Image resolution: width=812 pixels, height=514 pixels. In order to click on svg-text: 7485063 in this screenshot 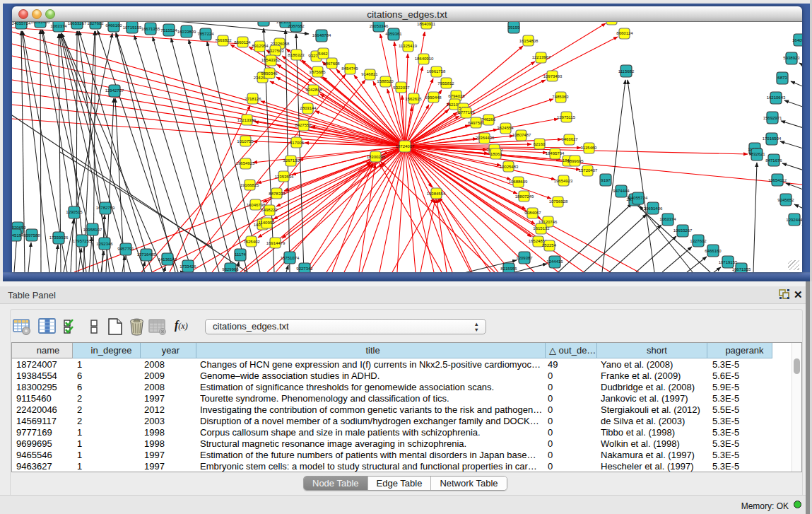, I will do `click(560, 97)`.